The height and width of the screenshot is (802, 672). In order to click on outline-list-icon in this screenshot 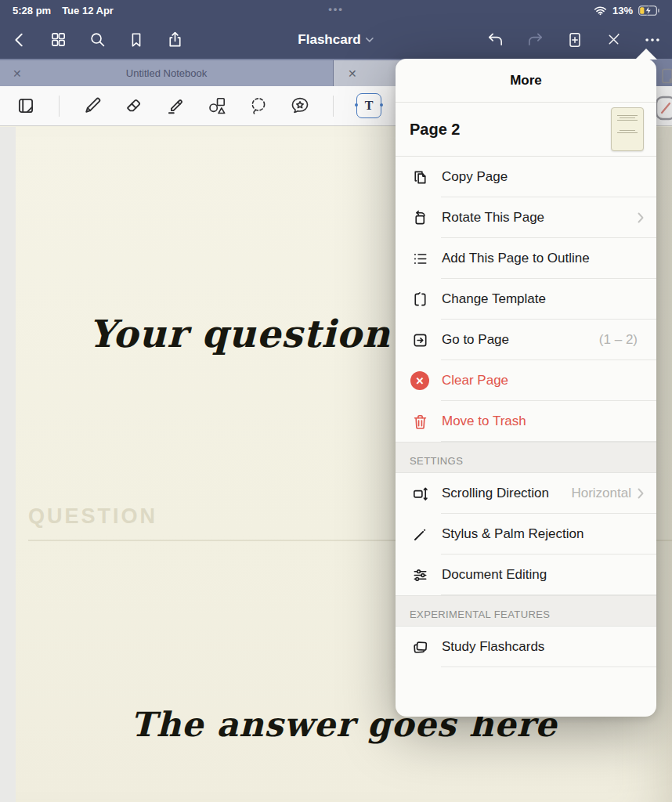, I will do `click(420, 258)`.